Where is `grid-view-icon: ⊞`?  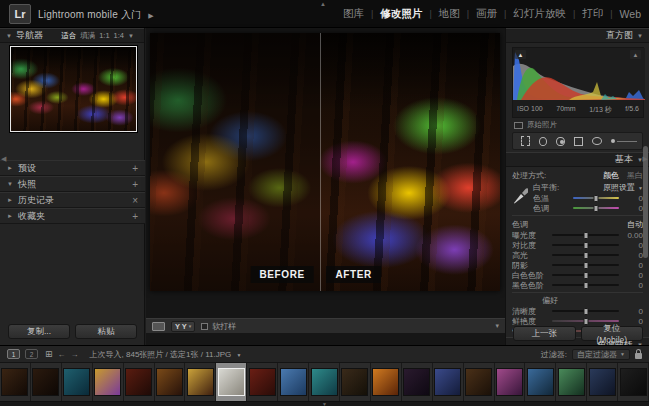 grid-view-icon: ⊞ is located at coordinates (49, 354).